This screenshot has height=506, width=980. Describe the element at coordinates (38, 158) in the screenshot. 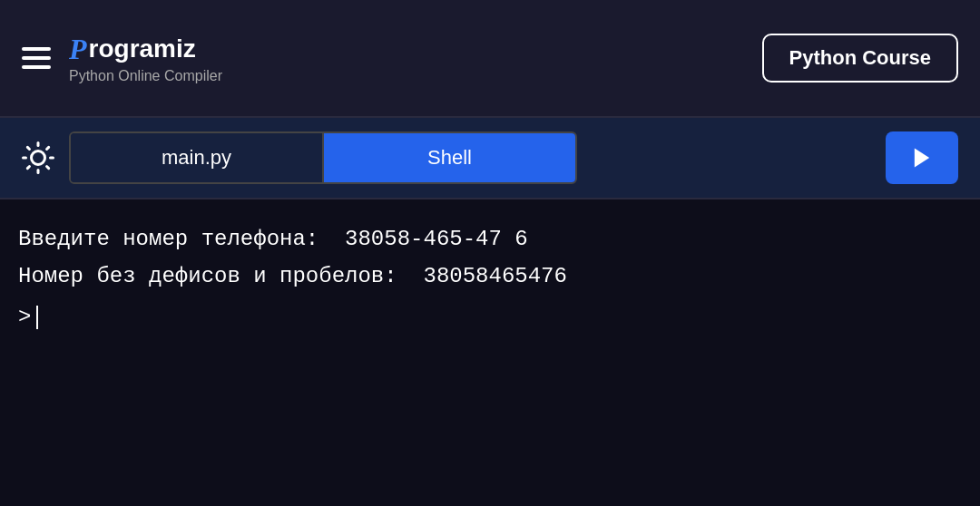

I see `theme-toggle-icon` at that location.